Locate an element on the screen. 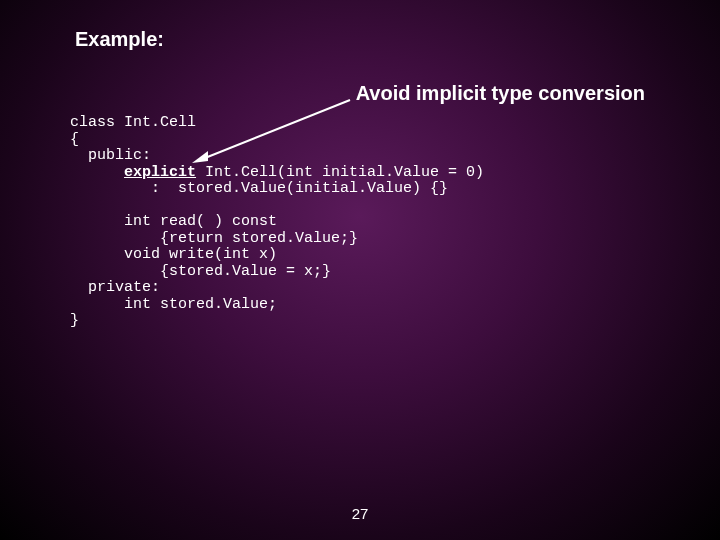  code-line: int stored.Value; is located at coordinates (174, 304).